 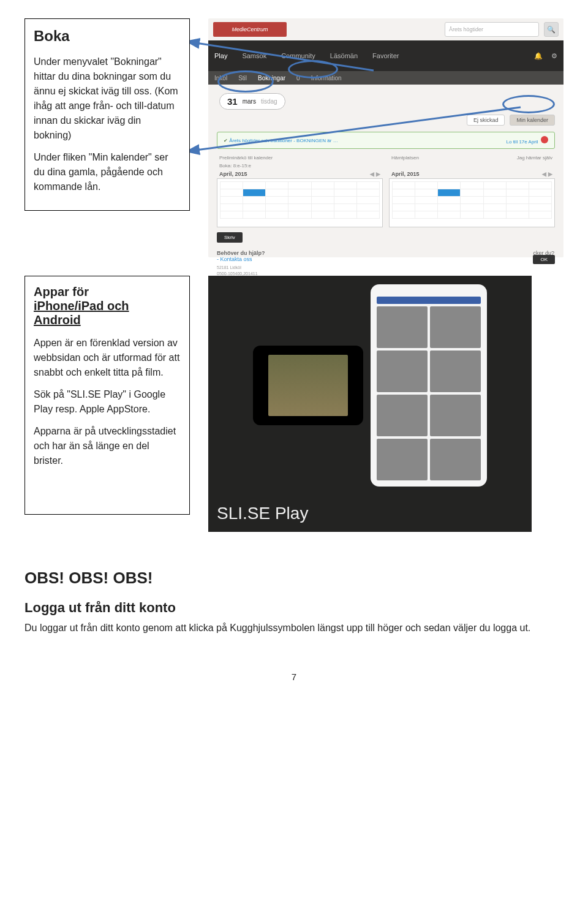 I want to click on cal-head-left: Preliminärkö till kalender, so click(x=246, y=158).